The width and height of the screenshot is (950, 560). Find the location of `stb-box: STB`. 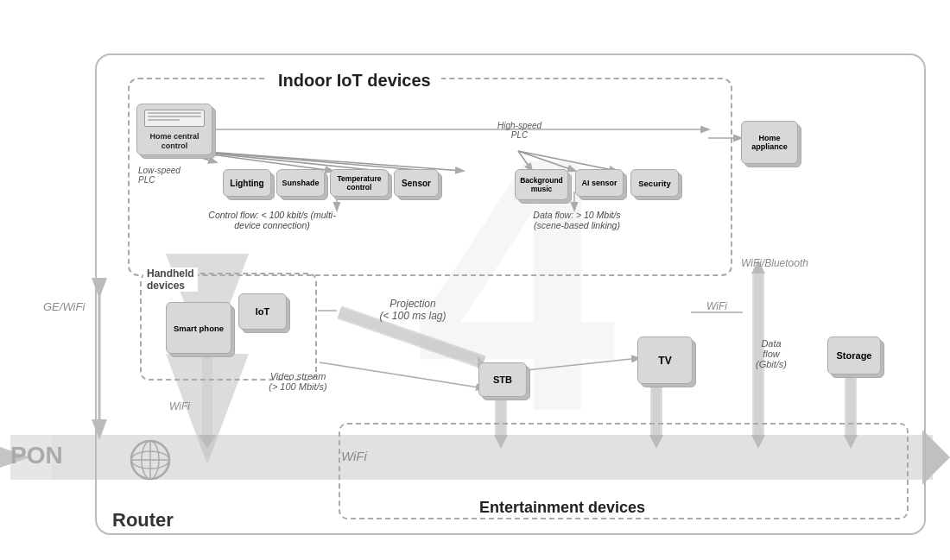

stb-box: STB is located at coordinates (503, 380).